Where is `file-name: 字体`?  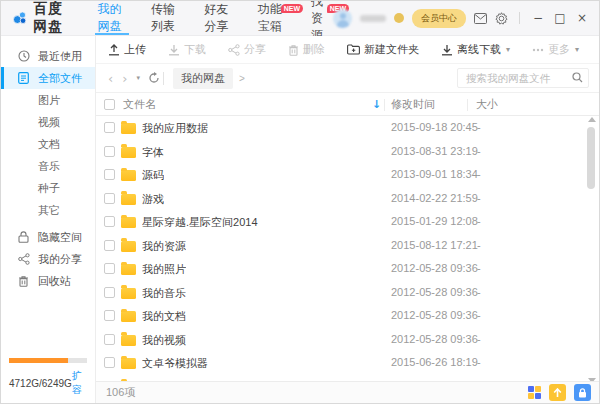
file-name: 字体 is located at coordinates (153, 152).